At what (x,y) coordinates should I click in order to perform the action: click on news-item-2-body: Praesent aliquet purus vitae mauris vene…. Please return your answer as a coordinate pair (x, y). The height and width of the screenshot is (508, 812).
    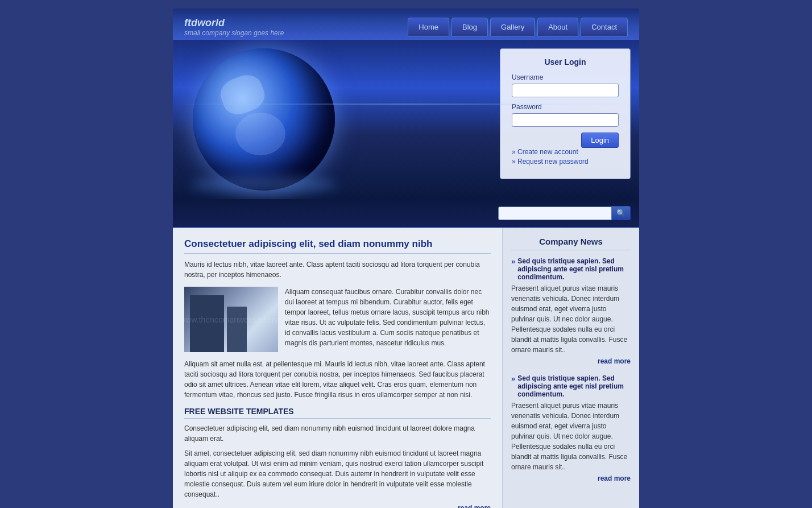
    Looking at the image, I should click on (571, 436).